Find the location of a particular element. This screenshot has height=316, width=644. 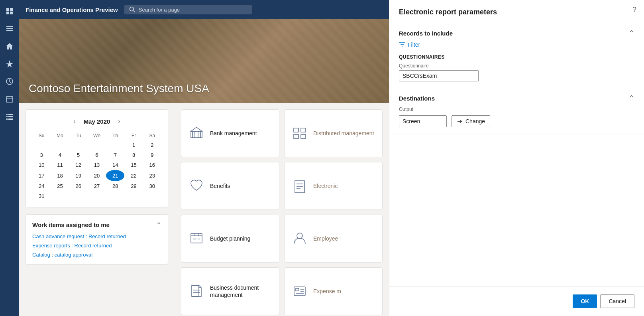

calendar-day: 18 is located at coordinates (60, 176).